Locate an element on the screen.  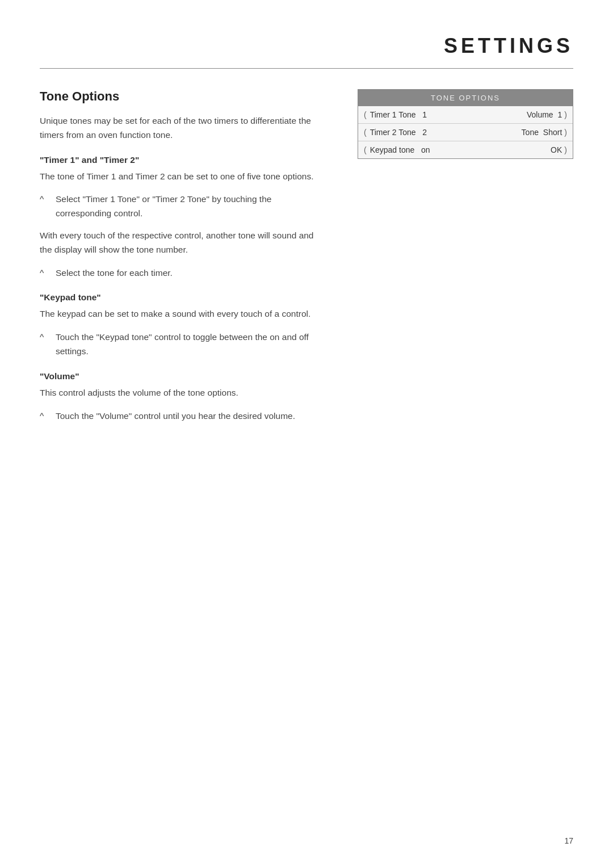
intro-text: Unique tones may be set for each of the … is located at coordinates (182, 128).